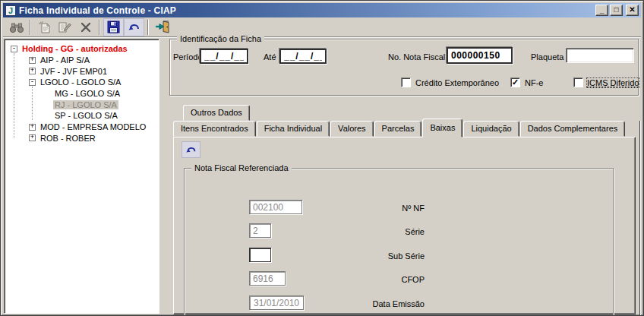 This screenshot has height=316, width=644. I want to click on tree-item-label: JVF - JVF EMP01, so click(74, 71).